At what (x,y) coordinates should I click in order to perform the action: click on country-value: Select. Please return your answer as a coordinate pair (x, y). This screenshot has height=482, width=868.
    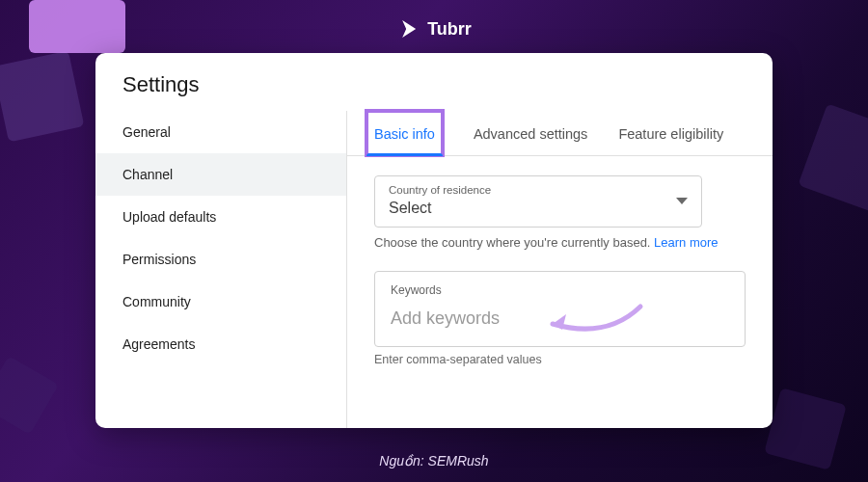
    Looking at the image, I should click on (410, 208).